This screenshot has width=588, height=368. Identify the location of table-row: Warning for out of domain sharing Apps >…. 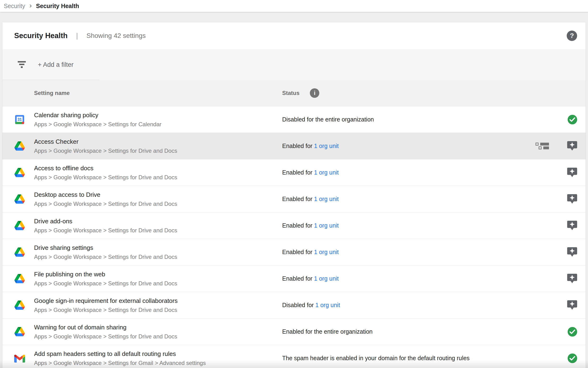
(294, 331).